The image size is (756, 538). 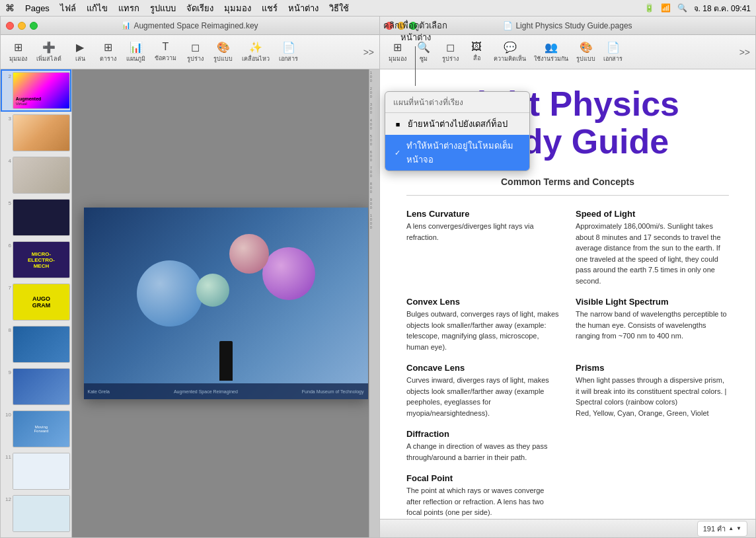 I want to click on toolbar-shapes: ◻ รูปร่าง, so click(x=195, y=52).